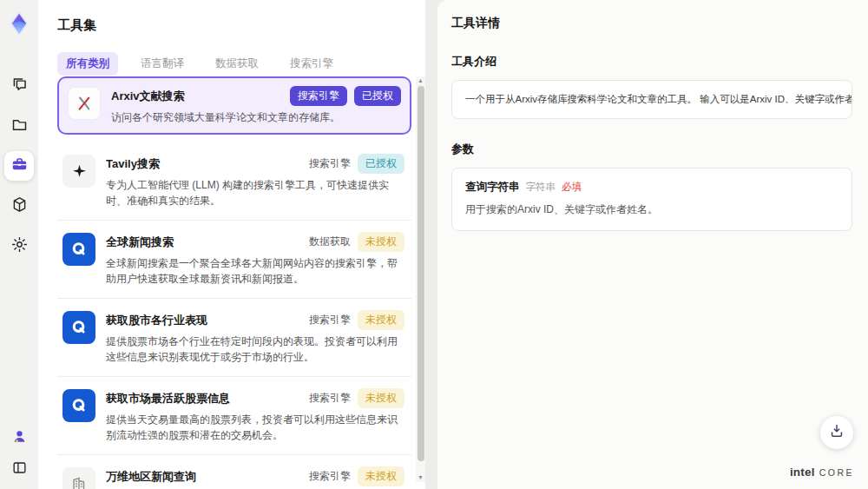  Describe the element at coordinates (652, 149) in the screenshot. I see `params-heading: 参数` at that location.